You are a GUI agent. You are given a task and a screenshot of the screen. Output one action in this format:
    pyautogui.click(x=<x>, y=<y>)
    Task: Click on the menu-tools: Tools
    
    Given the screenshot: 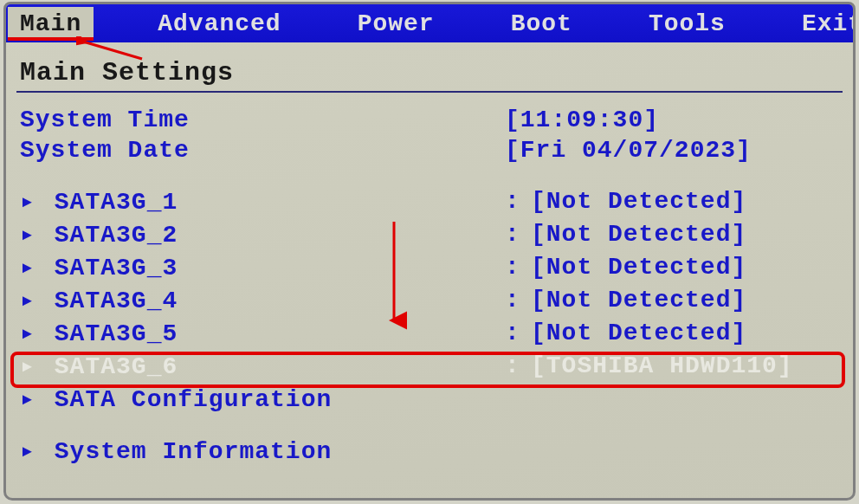 What is the action you would take?
    pyautogui.click(x=688, y=24)
    